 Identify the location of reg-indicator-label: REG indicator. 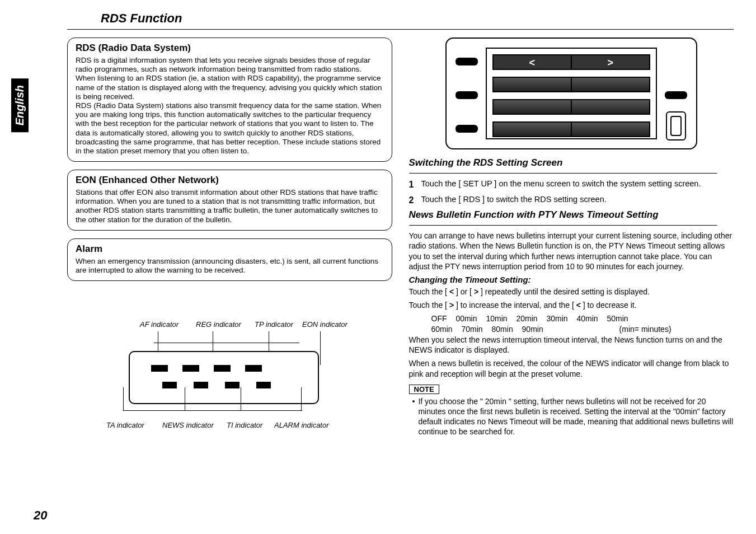
(218, 325).